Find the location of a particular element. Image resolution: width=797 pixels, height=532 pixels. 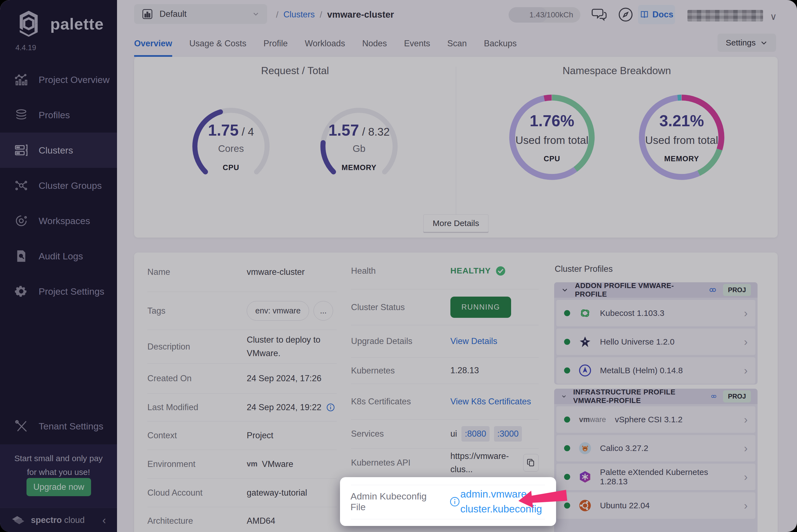

cpu-donut-label: CPU is located at coordinates (552, 159).